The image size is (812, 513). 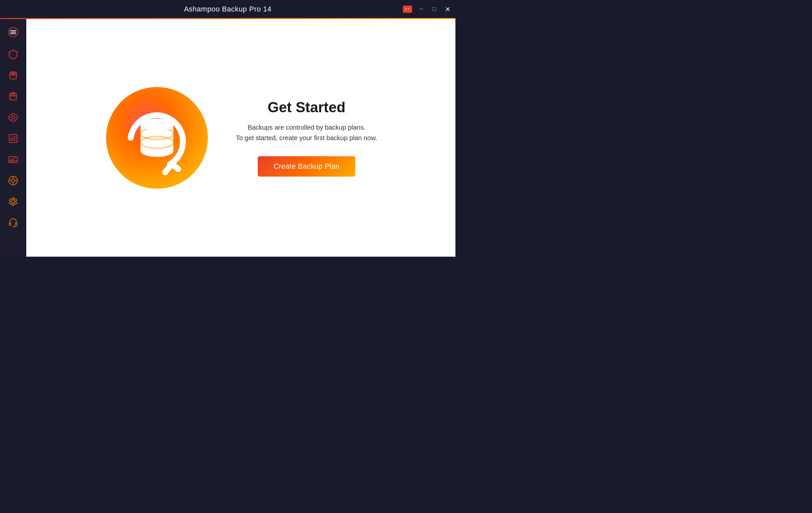 What do you see at coordinates (307, 167) in the screenshot?
I see `create-backup-plan-button: Create Backup Plan` at bounding box center [307, 167].